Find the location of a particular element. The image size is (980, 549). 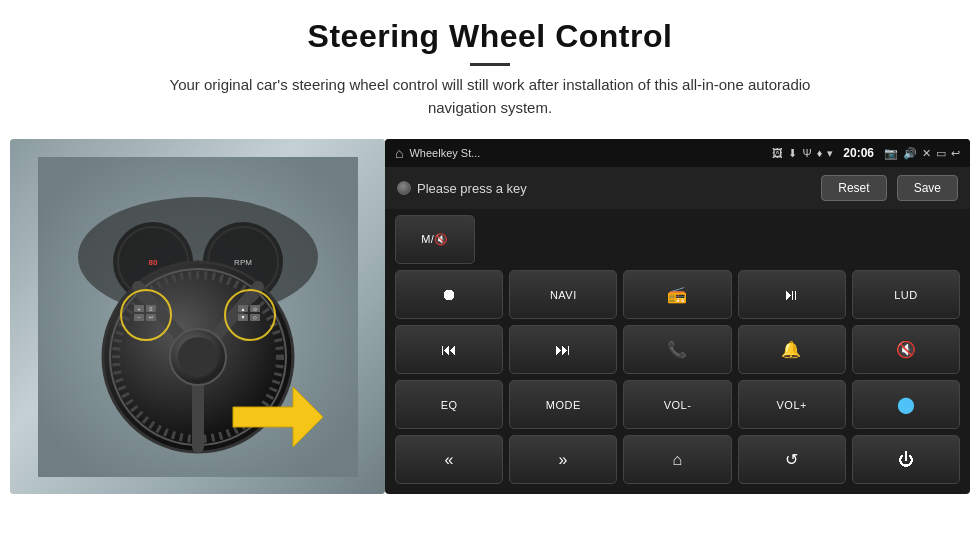

radio-button: 📻 is located at coordinates (677, 294).